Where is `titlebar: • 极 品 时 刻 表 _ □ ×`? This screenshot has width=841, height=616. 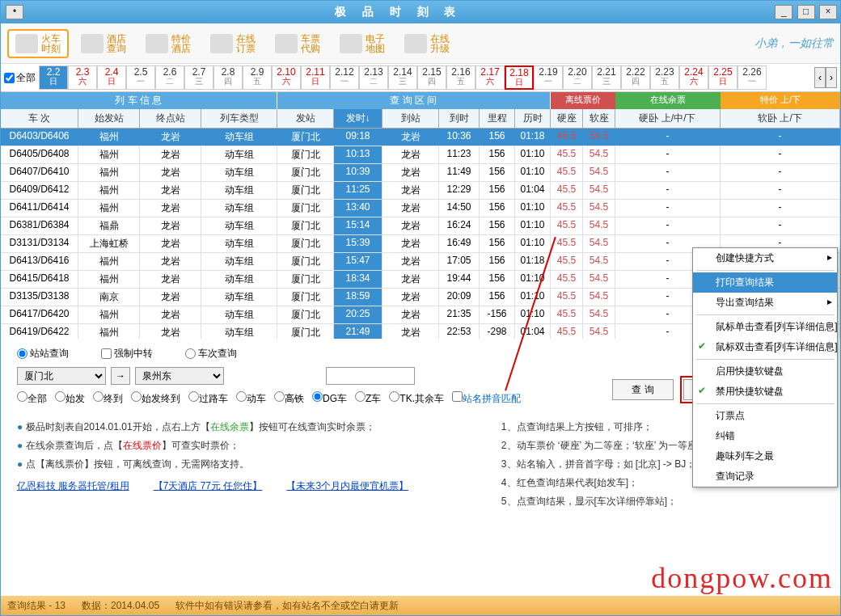 titlebar: • 极 品 时 刻 表 _ □ × is located at coordinates (420, 12).